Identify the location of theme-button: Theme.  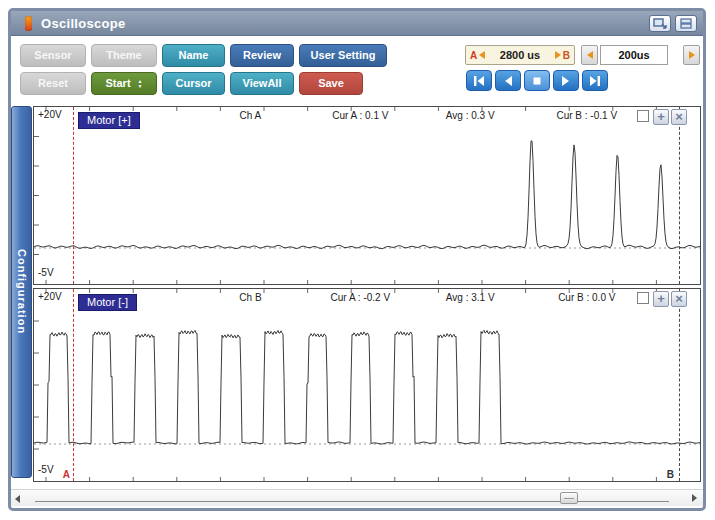
(124, 56).